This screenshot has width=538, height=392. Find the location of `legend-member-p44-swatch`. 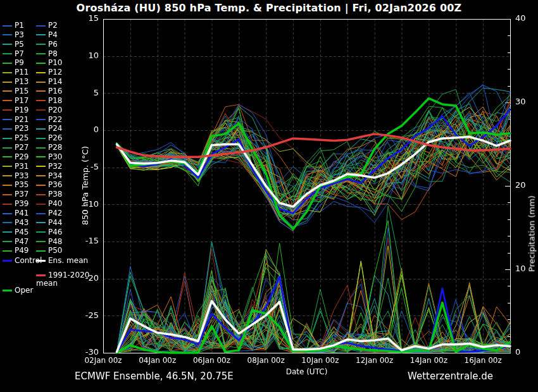

legend-member-p44-swatch is located at coordinates (41, 223).